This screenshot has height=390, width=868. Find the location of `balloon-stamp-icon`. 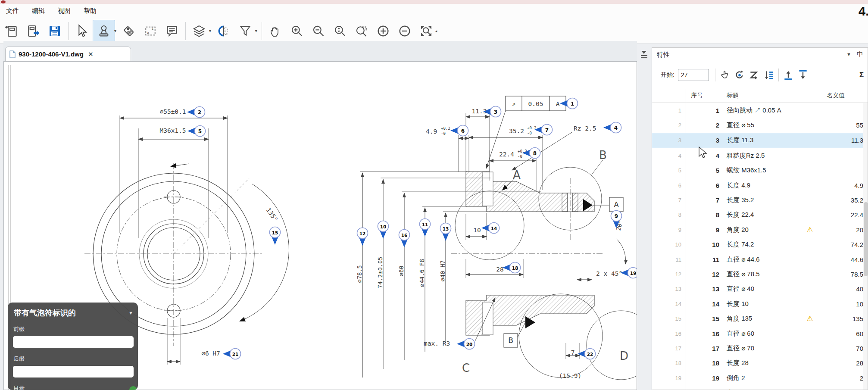

balloon-stamp-icon is located at coordinates (104, 31).